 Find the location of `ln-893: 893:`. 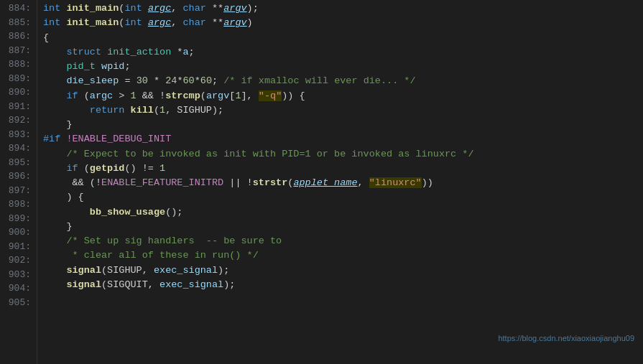

ln-893: 893: is located at coordinates (19, 135).